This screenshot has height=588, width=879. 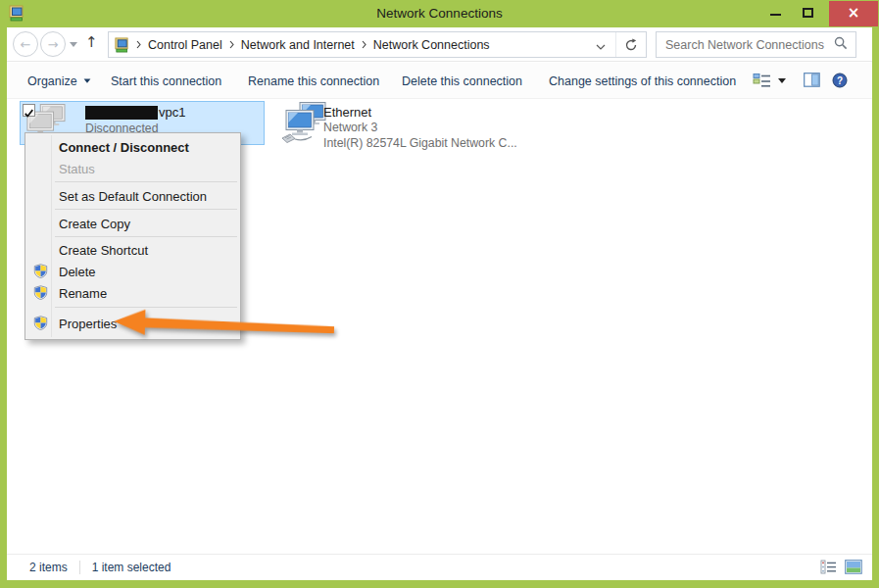 I want to click on titlebar: Network Connections ×, so click(x=439, y=14).